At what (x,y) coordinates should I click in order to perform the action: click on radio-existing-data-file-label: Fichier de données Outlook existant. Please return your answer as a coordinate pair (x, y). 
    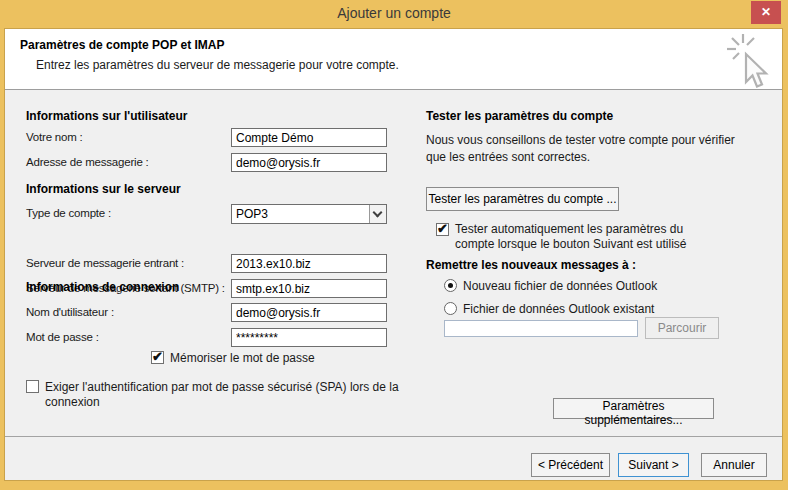
    Looking at the image, I should click on (558, 309).